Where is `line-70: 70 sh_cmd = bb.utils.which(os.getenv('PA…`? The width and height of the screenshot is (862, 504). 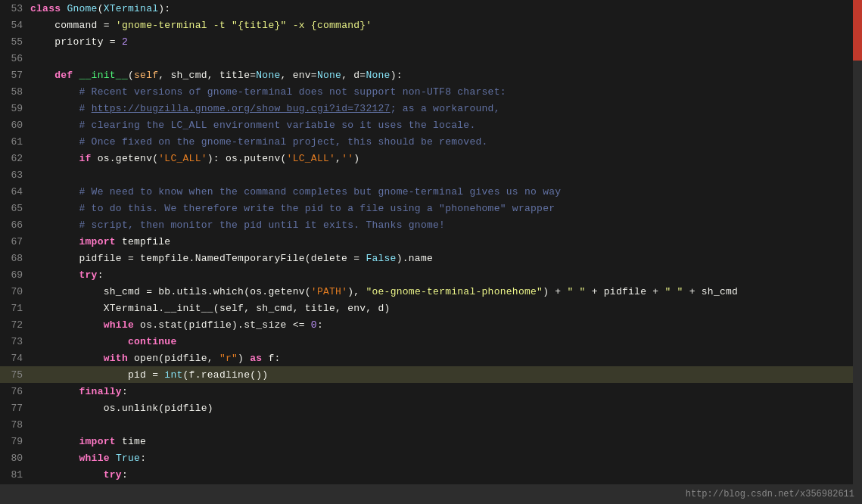 line-70: 70 sh_cmd = bb.utils.which(os.getenv('PA… is located at coordinates (427, 291).